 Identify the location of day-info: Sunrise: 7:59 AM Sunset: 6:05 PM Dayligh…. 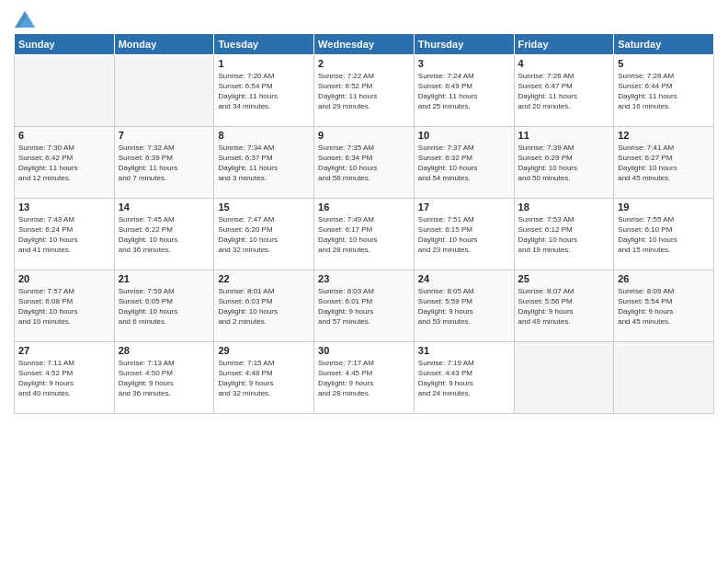
(165, 307).